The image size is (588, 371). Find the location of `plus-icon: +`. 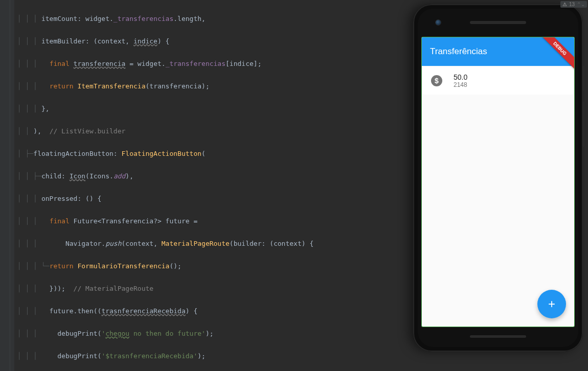

plus-icon: + is located at coordinates (552, 304).